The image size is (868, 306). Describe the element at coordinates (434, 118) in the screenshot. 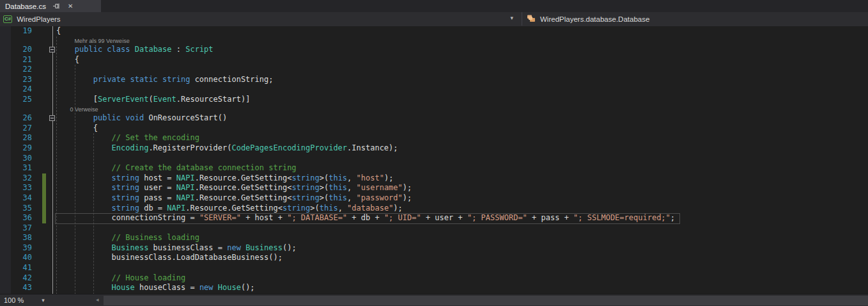

I see `code-line-26: 26 public void OnResourceStart()` at that location.